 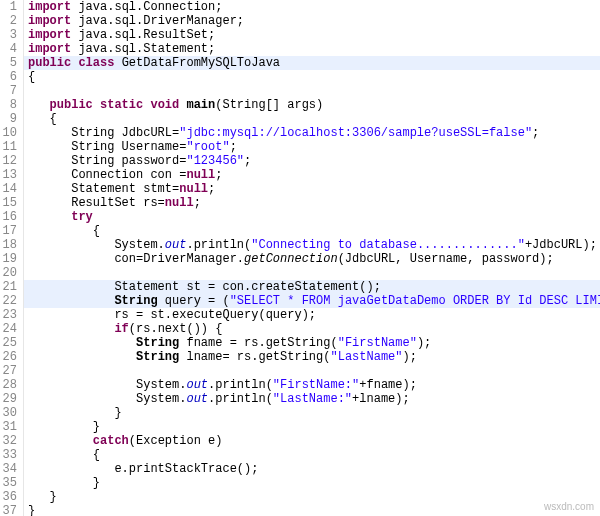 I want to click on code-line: String fname = rs.getString("FirstName")…, so click(x=312, y=343).